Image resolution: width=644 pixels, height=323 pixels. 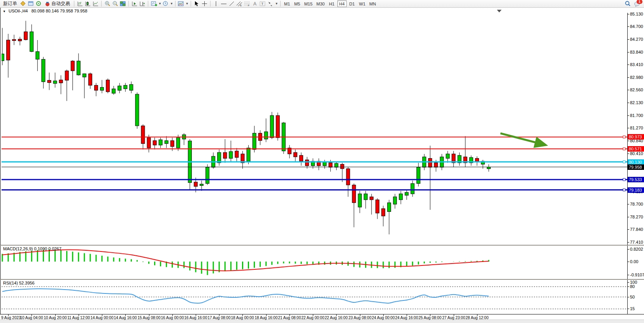 What do you see at coordinates (636, 297) in the screenshot?
I see `rsi-axis: 100805015` at bounding box center [636, 297].